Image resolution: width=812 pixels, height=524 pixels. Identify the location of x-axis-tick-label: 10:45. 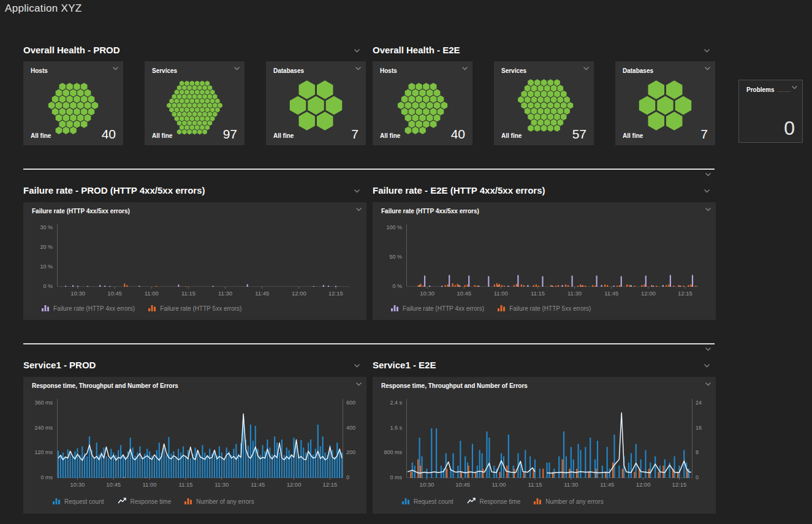
(464, 293).